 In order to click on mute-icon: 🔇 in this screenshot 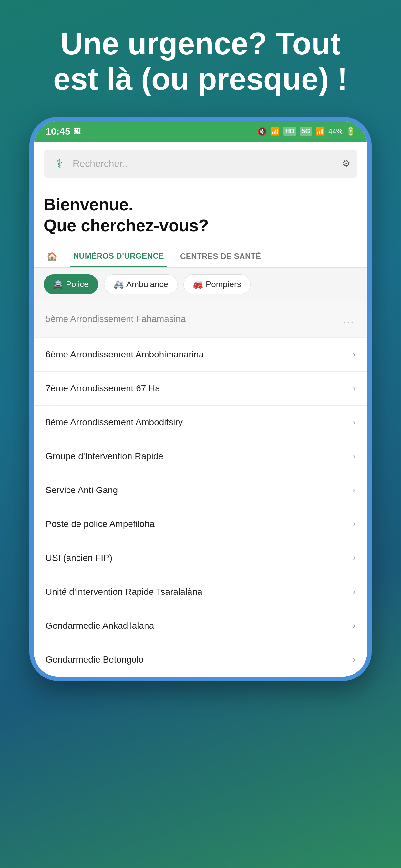, I will do `click(262, 131)`.